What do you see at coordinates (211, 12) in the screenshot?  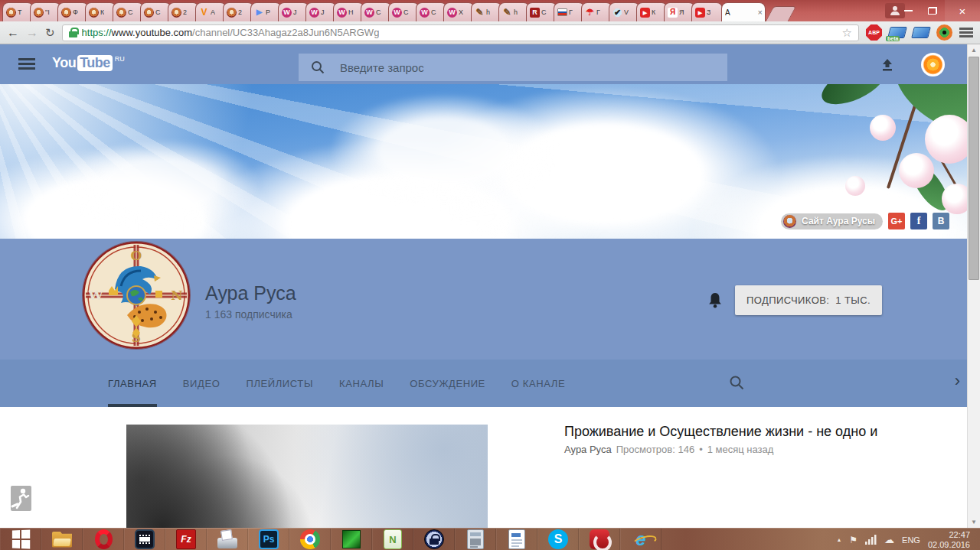 I see `browser-tab: VА` at bounding box center [211, 12].